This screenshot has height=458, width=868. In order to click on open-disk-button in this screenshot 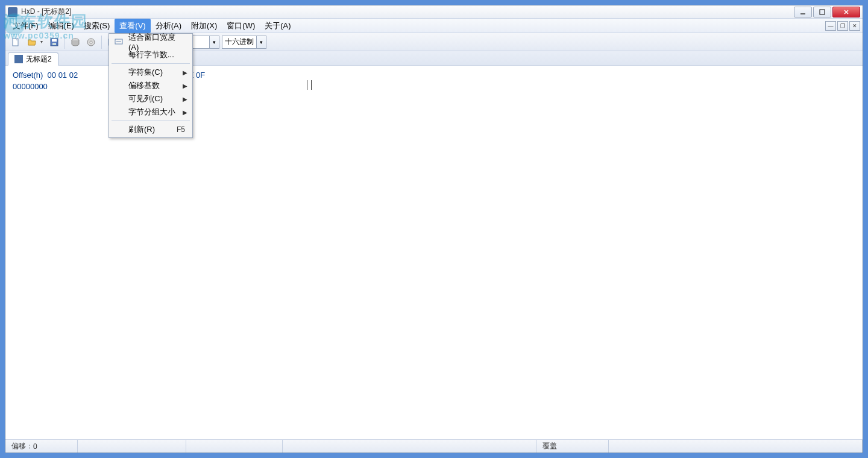, I will do `click(75, 42)`.